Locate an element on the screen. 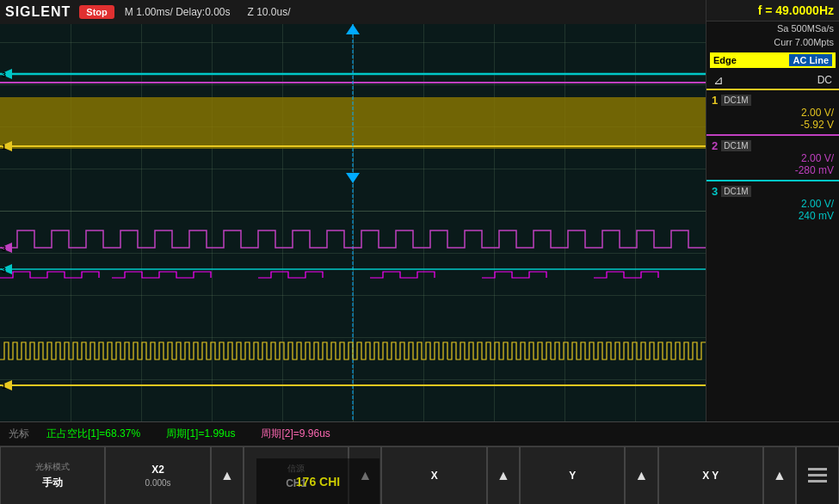 This screenshot has height=504, width=839. cursor-mode-top-label: 光标模式 is located at coordinates (52, 467).